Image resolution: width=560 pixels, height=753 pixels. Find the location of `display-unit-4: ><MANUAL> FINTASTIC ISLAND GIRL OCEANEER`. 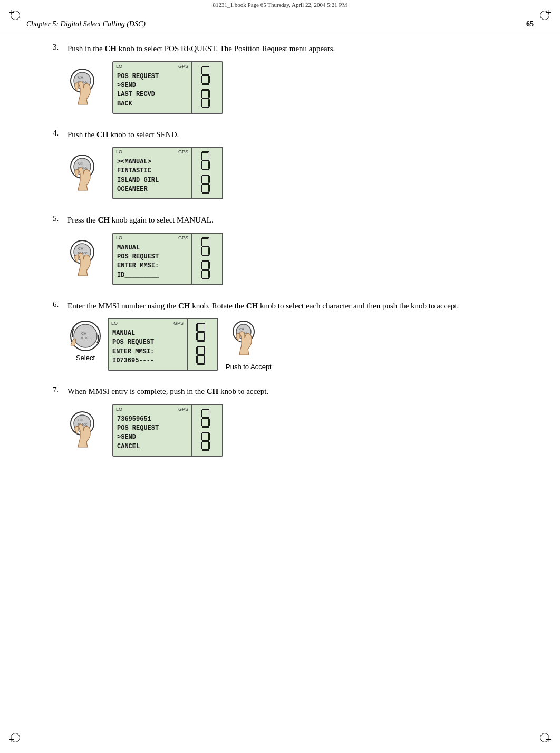

display-unit-4: ><MANUAL> FINTASTIC ISLAND GIRL OCEANEER is located at coordinates (168, 173).